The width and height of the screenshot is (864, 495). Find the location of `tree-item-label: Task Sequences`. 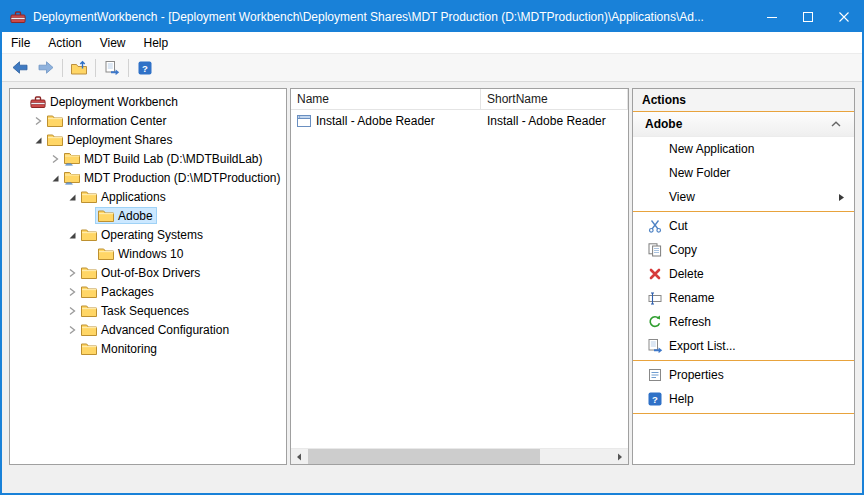

tree-item-label: Task Sequences is located at coordinates (145, 311).